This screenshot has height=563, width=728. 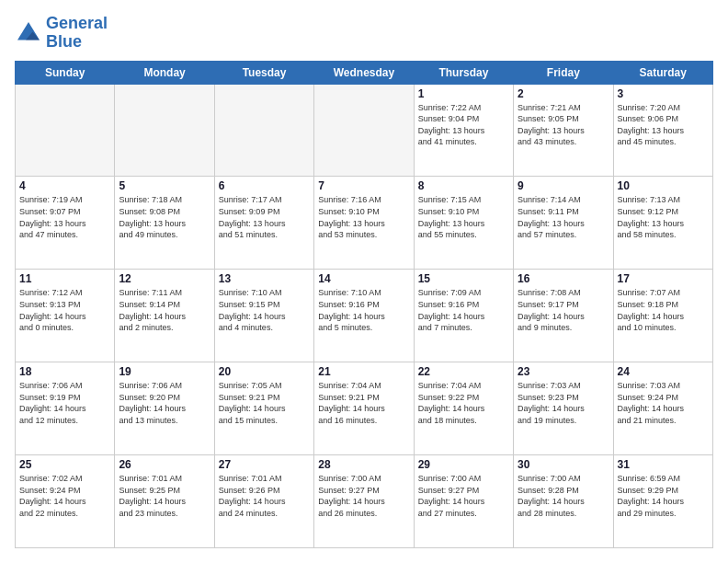 I want to click on day-number: 4, so click(x=64, y=186).